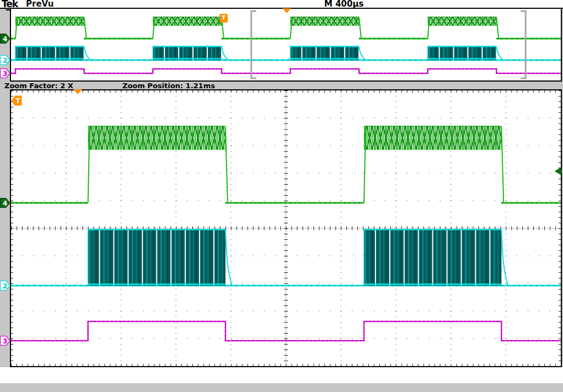 Image resolution: width=563 pixels, height=392 pixels. Describe the element at coordinates (6, 39) in the screenshot. I see `overview-ch4-tag: 4` at that location.